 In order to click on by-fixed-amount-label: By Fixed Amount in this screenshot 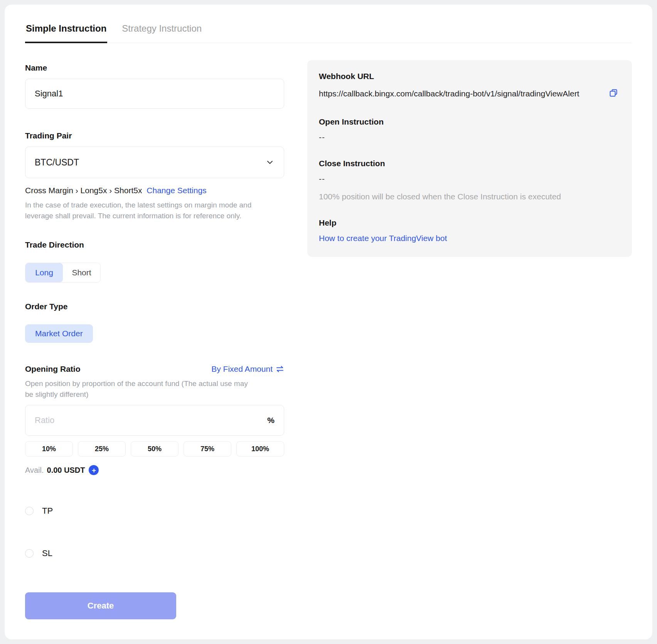, I will do `click(242, 369)`.